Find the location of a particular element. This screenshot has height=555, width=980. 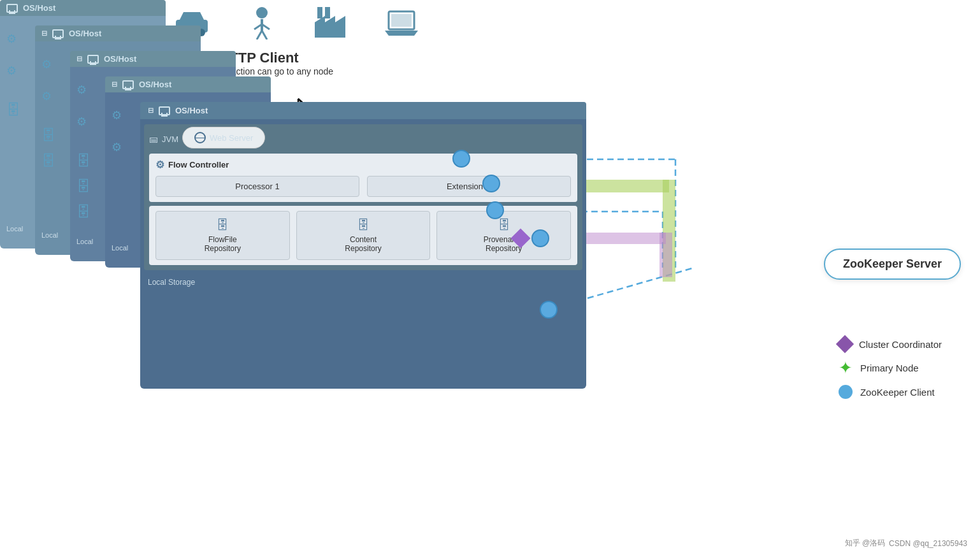

legend-cluster-label: Cluster Coordinator is located at coordinates (900, 344).